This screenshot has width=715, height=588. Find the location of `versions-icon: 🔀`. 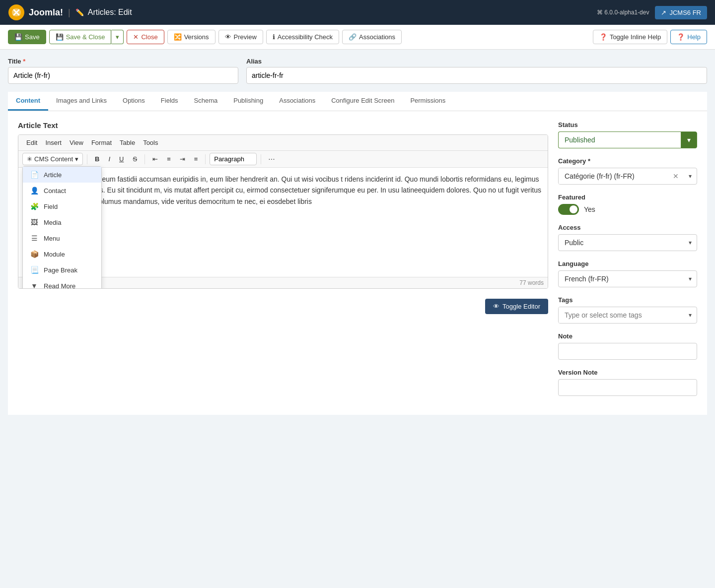

versions-icon: 🔀 is located at coordinates (178, 37).